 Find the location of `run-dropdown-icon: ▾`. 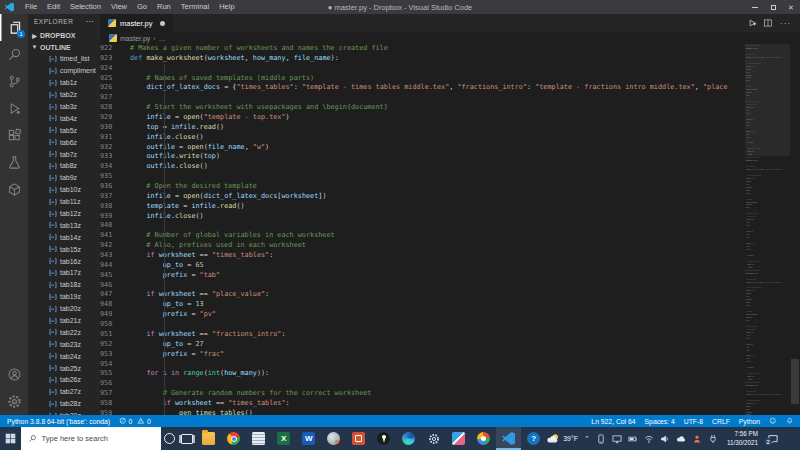

run-dropdown-icon: ▾ is located at coordinates (754, 24).